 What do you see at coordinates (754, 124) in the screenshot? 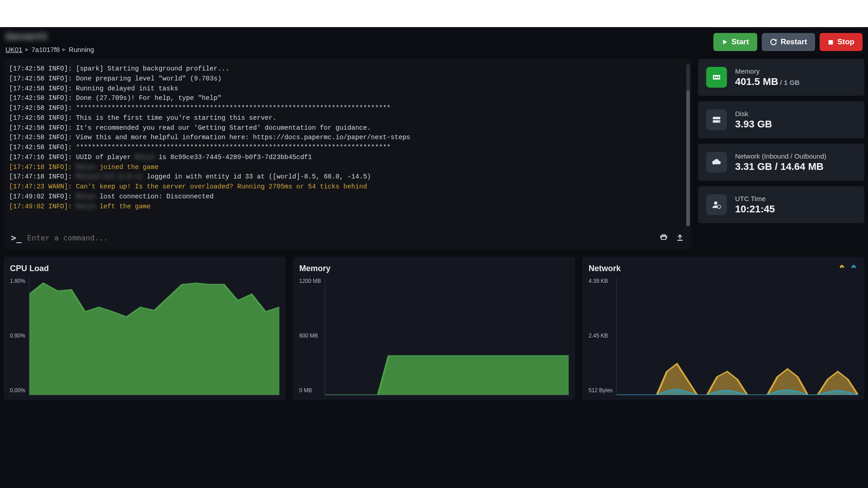
I see `stat-disk-value: 3.93 GB` at bounding box center [754, 124].